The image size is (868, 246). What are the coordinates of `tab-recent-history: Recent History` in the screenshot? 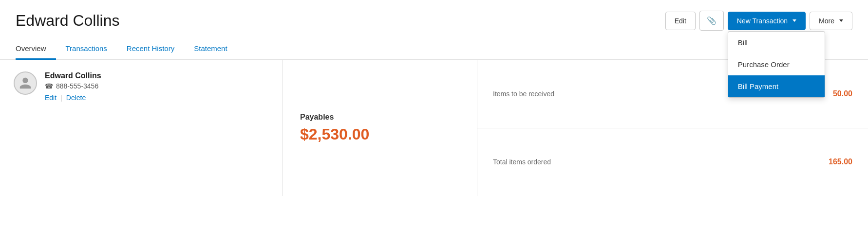 It's located at (151, 49).